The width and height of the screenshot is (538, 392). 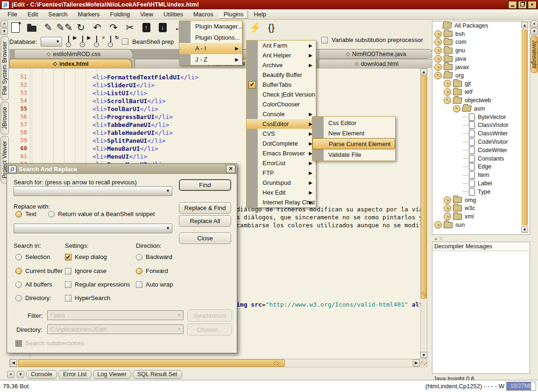 What do you see at coordinates (32, 28) in the screenshot?
I see `open-file-icon` at bounding box center [32, 28].